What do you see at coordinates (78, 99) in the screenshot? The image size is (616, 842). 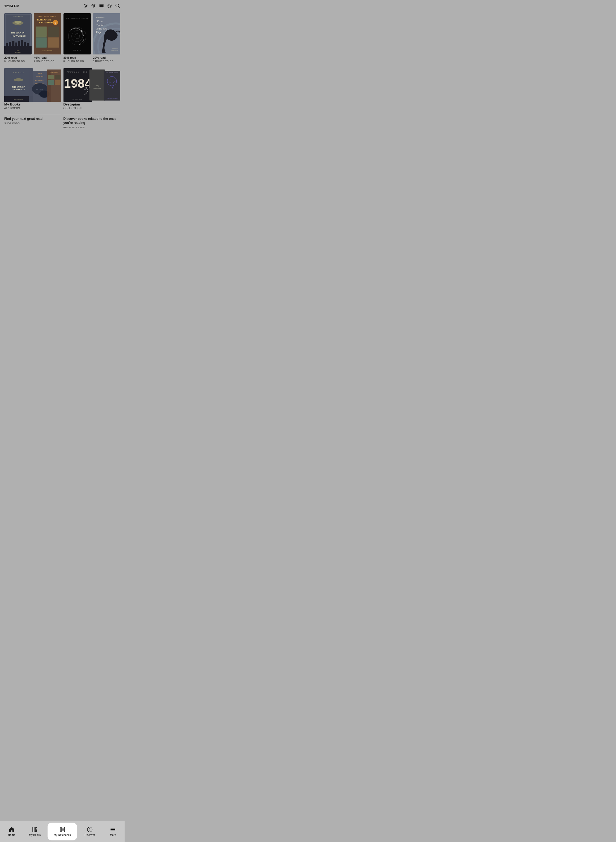 I see `svg-text: GEORGE ORWELL` at bounding box center [78, 99].